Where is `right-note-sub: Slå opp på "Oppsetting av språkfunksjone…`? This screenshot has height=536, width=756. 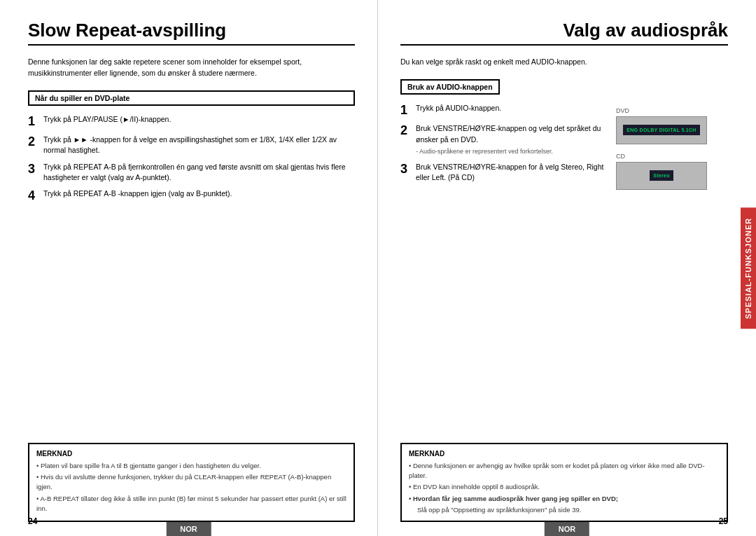
right-note-sub: Slå opp på "Oppsetting av språkfunksjone… is located at coordinates (568, 510).